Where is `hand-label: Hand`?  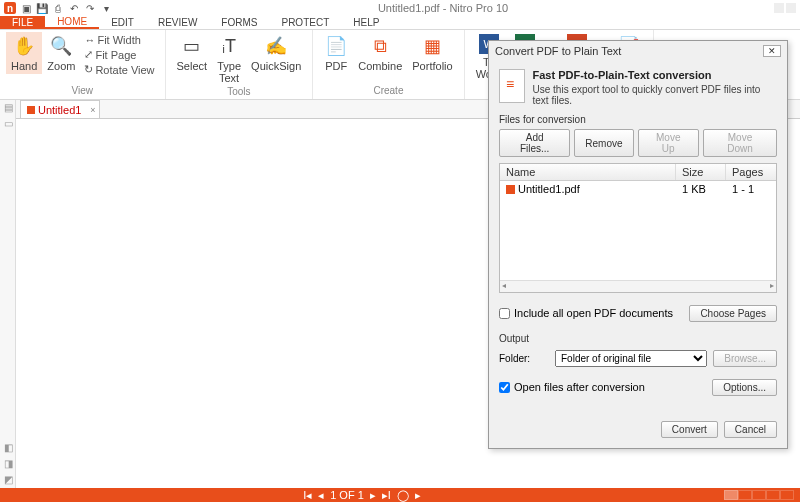 hand-label: Hand is located at coordinates (24, 66).